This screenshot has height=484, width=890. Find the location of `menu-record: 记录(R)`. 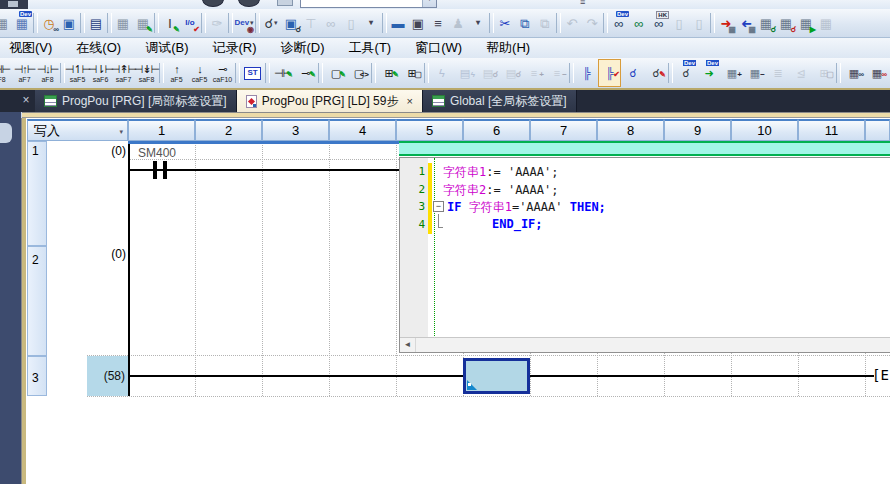

menu-record: 记录(R) is located at coordinates (234, 48).